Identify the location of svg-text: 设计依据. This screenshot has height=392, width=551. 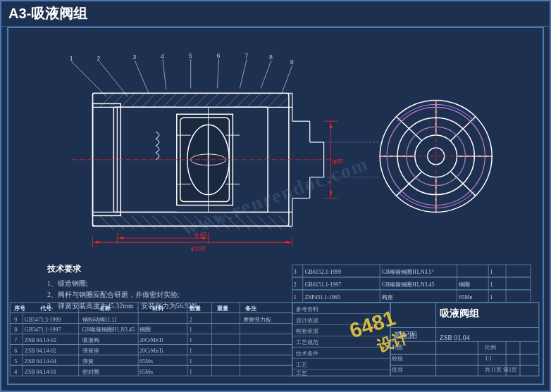
(307, 321).